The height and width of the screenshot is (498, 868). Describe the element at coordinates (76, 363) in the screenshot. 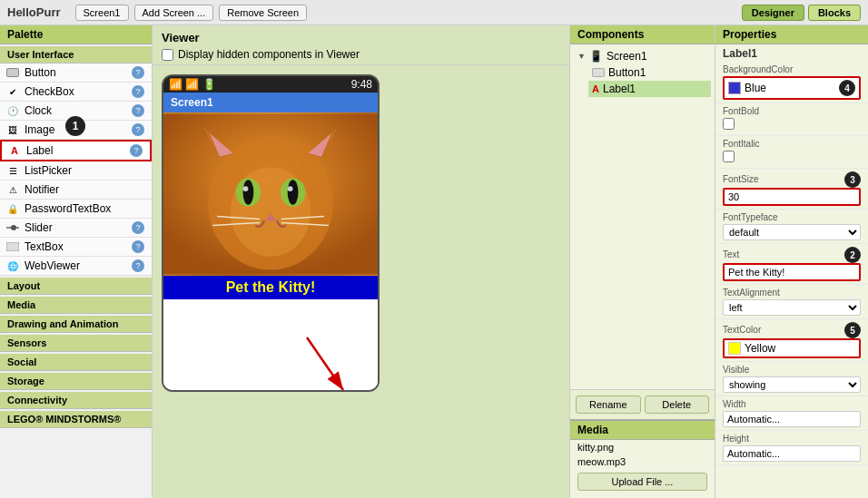

I see `palette-section-social: Social` at that location.